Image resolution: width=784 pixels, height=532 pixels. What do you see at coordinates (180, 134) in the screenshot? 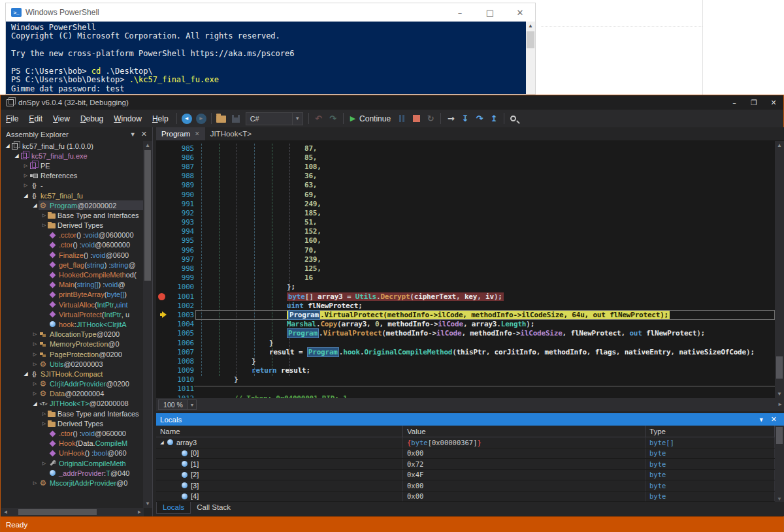
I see `tab-program: Program✕` at bounding box center [180, 134].